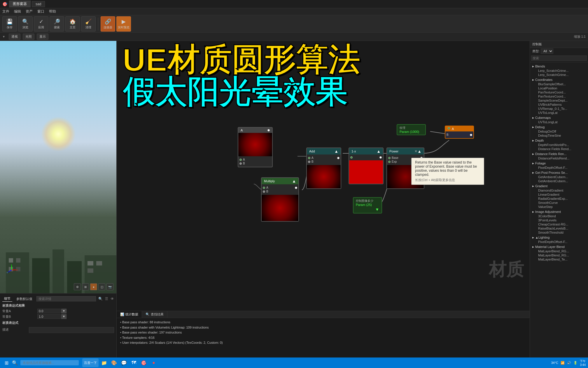 The height and width of the screenshot is (368, 588). What do you see at coordinates (559, 75) in the screenshot?
I see `cat-item-lerp2: Lerp_ScratchGrime...` at bounding box center [559, 75].